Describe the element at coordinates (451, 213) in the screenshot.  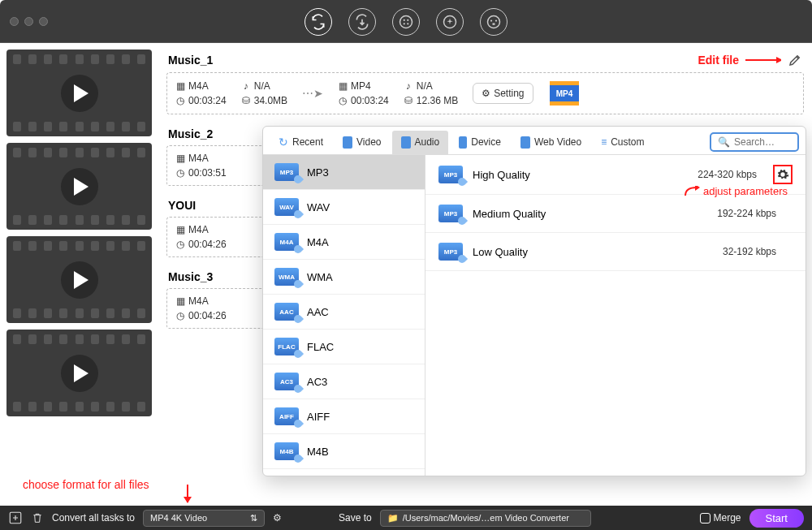
I see `format-badge: MP3` at that location.